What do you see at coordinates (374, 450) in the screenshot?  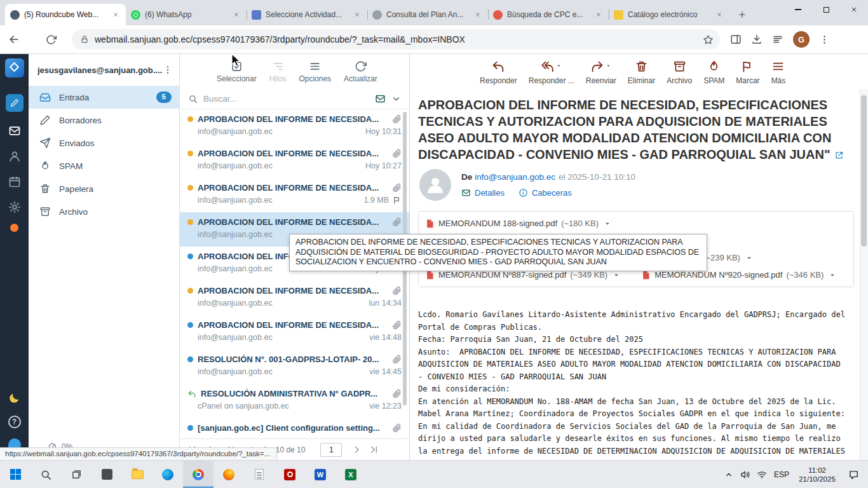 I see `last-page-icon` at bounding box center [374, 450].